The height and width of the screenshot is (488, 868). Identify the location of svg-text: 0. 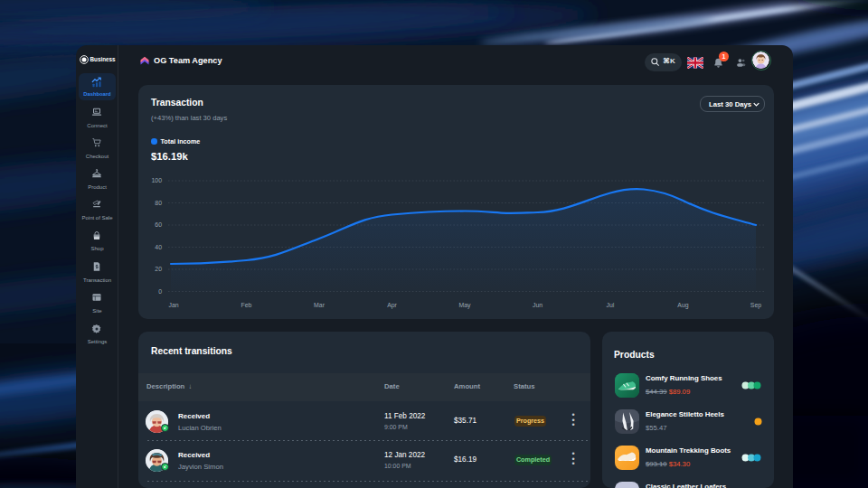
(160, 291).